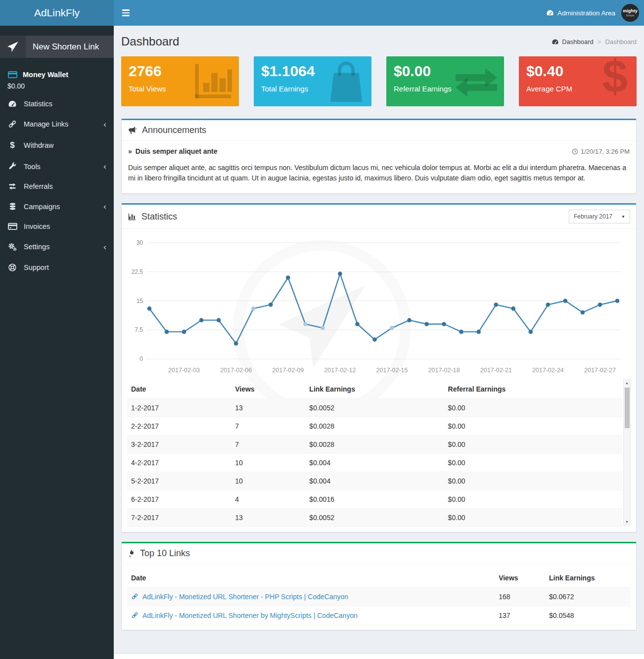 The width and height of the screenshot is (644, 659). I want to click on sidebar-item-settings: Settings ‹, so click(57, 247).